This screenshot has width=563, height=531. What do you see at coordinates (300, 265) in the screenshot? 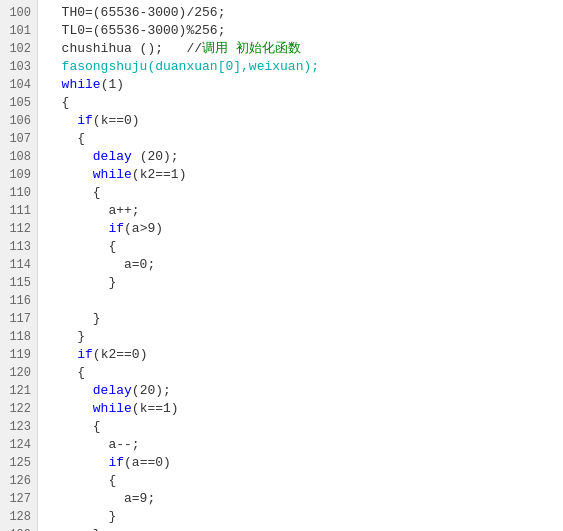
I see `code-line: a=0;` at bounding box center [300, 265].